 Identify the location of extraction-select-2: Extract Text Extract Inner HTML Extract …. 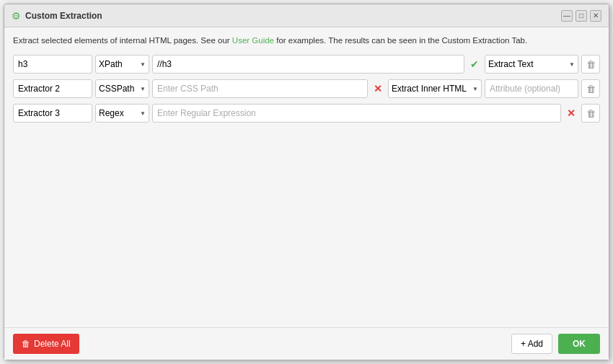
(435, 89).